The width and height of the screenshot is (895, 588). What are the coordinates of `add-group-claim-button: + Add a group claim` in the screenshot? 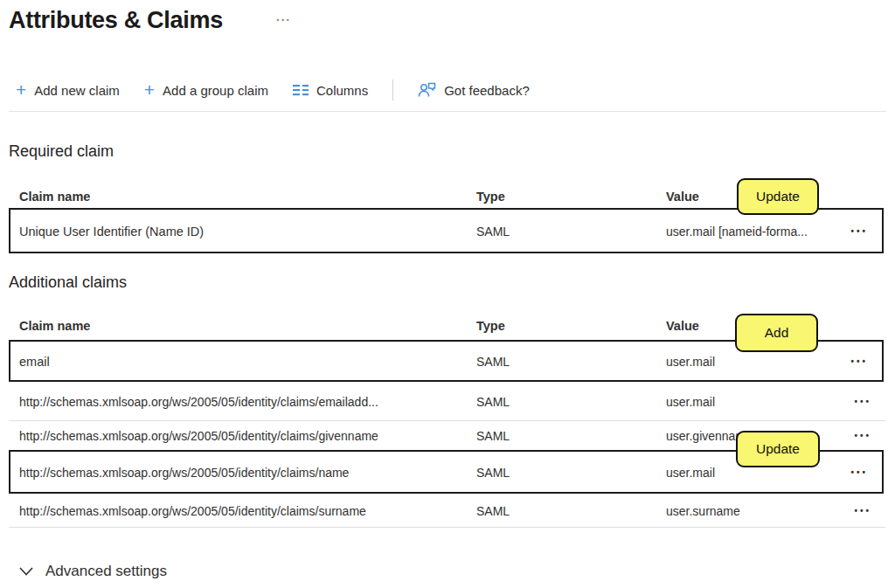 It's located at (206, 91).